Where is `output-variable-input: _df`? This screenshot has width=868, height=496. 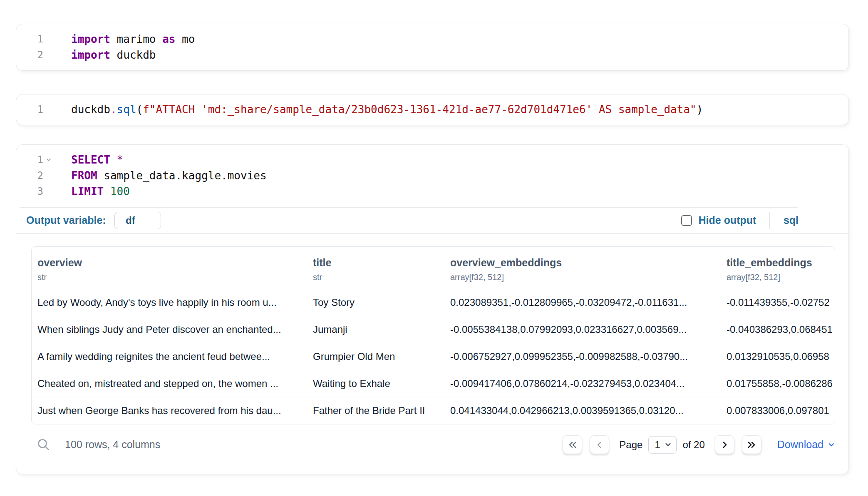
output-variable-input: _df is located at coordinates (138, 221).